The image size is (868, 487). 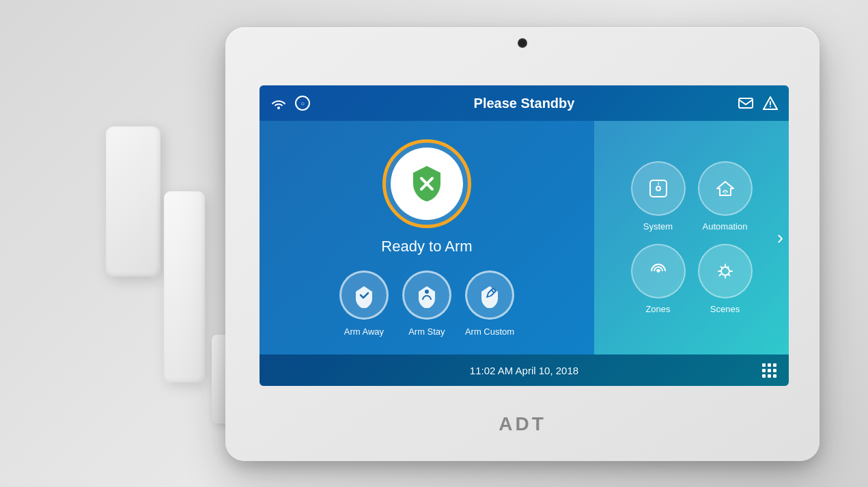 What do you see at coordinates (524, 104) in the screenshot?
I see `header-title: Please Standby` at bounding box center [524, 104].